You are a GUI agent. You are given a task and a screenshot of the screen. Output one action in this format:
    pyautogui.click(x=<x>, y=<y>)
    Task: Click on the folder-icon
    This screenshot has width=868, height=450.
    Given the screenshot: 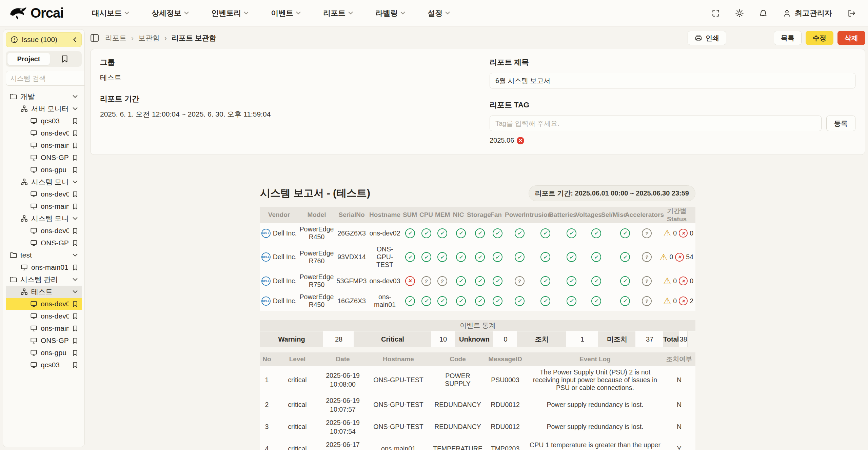 What is the action you would take?
    pyautogui.click(x=14, y=97)
    